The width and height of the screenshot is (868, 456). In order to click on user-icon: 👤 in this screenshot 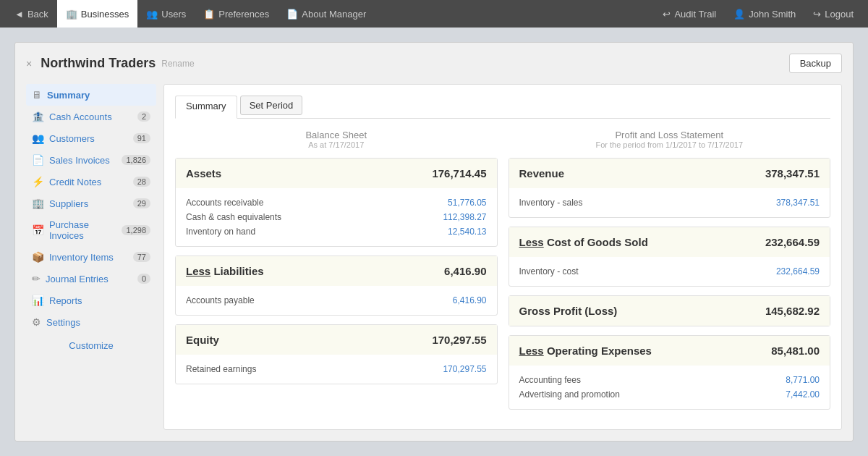, I will do `click(739, 14)`.